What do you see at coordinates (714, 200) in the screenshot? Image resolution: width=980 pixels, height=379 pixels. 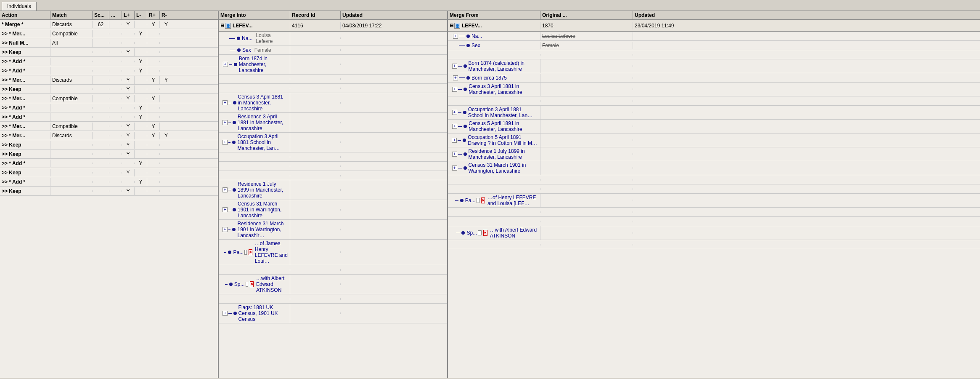 I see `right-data-row: Pa... ⚑ …of Henry LEFEVRE and Louisa [LE…` at bounding box center [714, 200].